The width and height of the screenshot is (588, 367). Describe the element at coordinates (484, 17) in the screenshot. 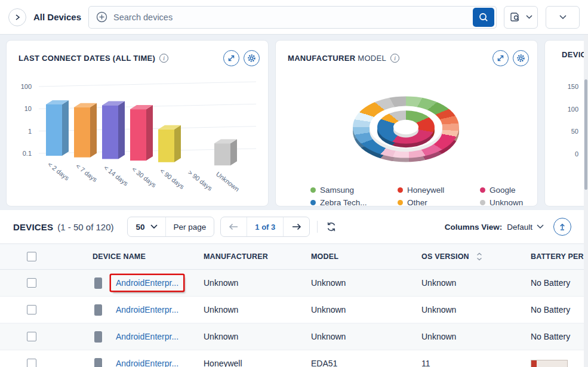

I see `search-icon` at that location.